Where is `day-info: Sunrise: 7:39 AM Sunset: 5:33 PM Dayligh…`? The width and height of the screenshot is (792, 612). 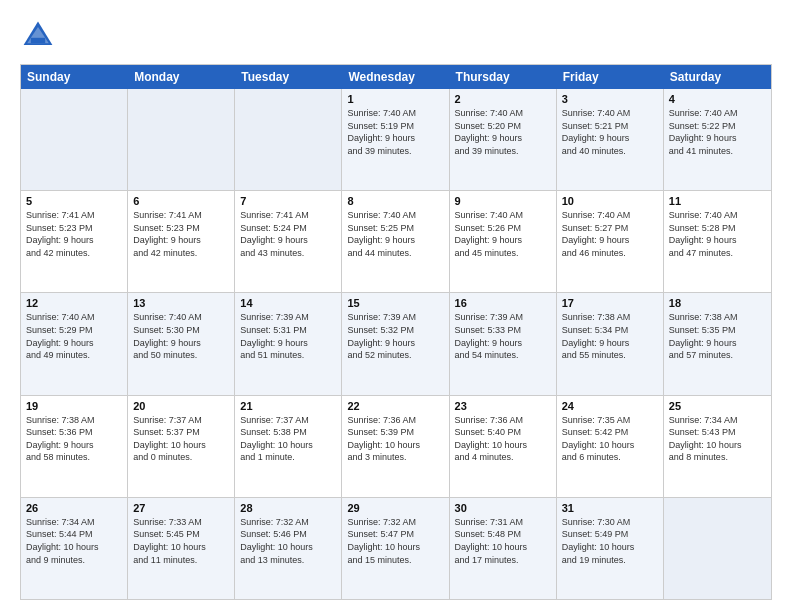
day-info: Sunrise: 7:39 AM Sunset: 5:33 PM Dayligh… is located at coordinates (503, 336).